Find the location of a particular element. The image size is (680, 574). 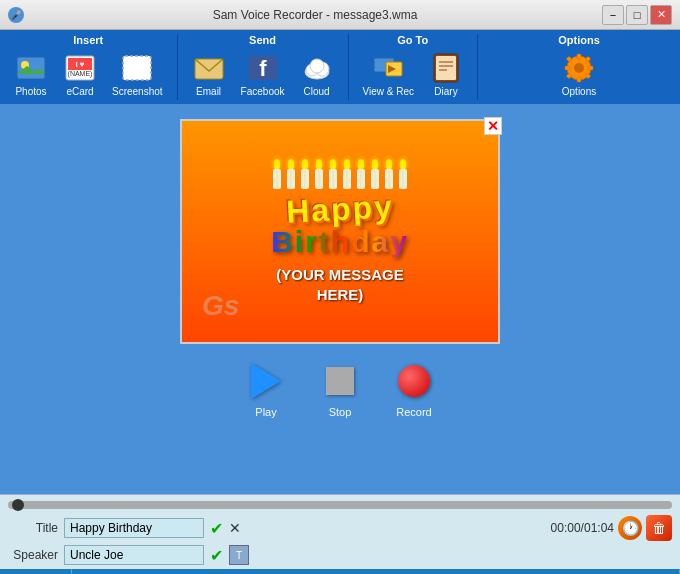

files-tab: Files ▼ is located at coordinates (36, 572).